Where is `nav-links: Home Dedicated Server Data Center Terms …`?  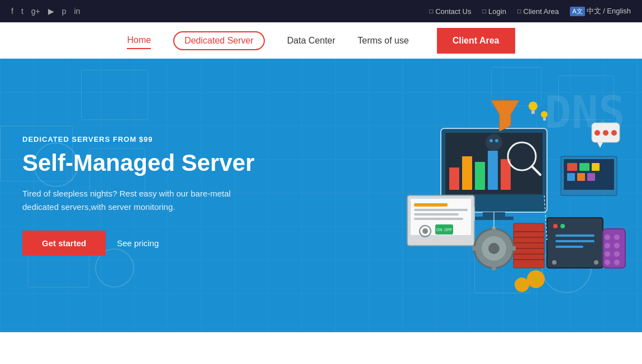
nav-links: Home Dedicated Server Data Center Terms … is located at coordinates (321, 41).